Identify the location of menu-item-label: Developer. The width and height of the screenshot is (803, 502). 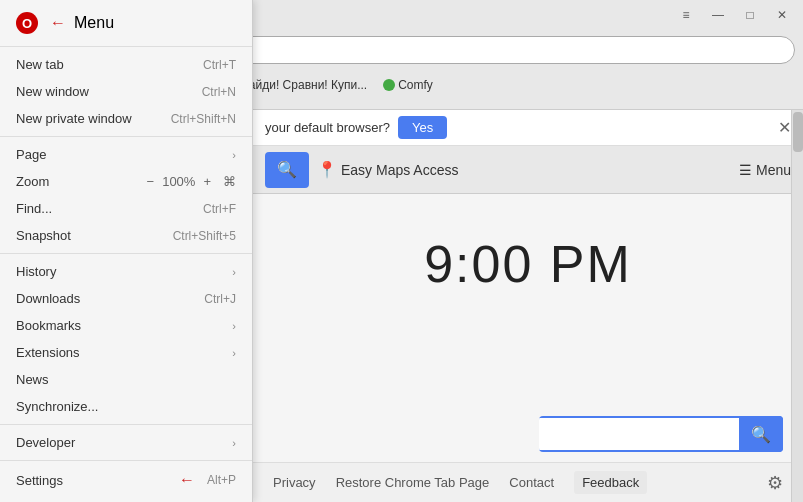
(124, 442).